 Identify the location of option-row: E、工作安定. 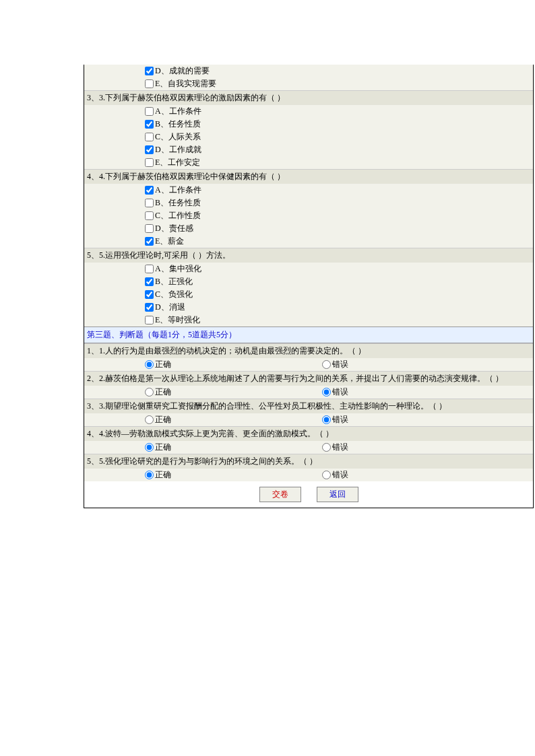
(309, 163).